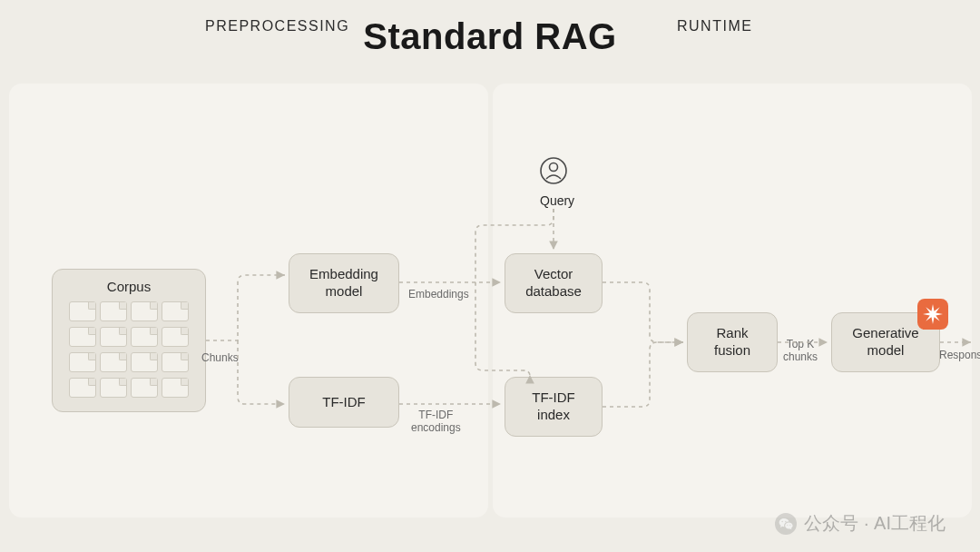  Describe the element at coordinates (786, 524) in the screenshot. I see `wechat-icon` at that location.